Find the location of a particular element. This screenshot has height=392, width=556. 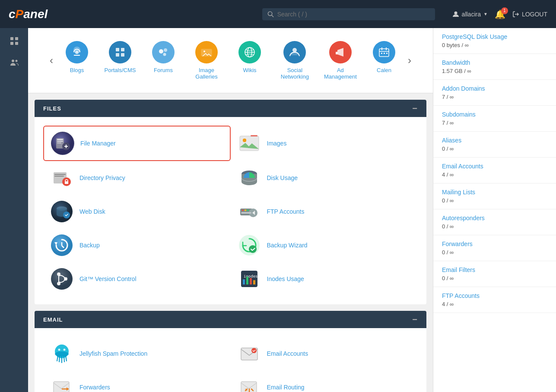

stat-value-email-accounts: 4 / ∞ is located at coordinates (495, 174).